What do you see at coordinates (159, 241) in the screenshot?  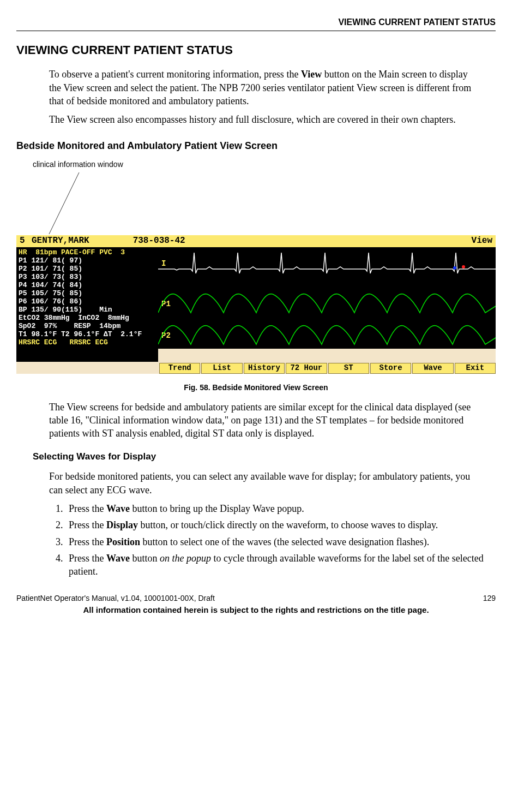 I see `patient-id: 738-038-42` at bounding box center [159, 241].